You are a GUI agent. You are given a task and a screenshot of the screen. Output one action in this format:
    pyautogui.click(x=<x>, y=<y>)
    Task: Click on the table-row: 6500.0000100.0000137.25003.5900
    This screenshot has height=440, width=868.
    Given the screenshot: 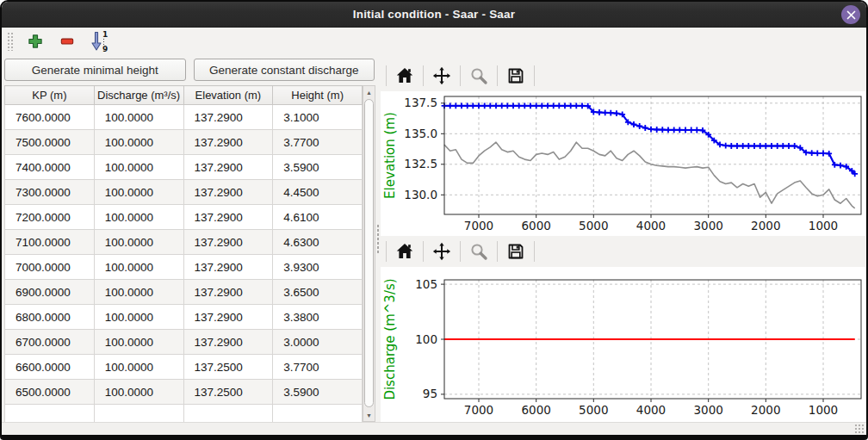 What is the action you would take?
    pyautogui.click(x=184, y=393)
    